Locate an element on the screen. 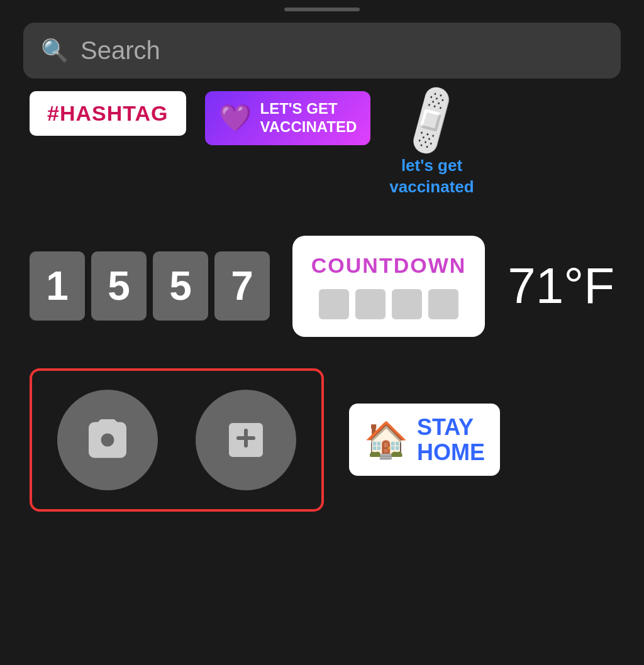  camera-button is located at coordinates (108, 440).